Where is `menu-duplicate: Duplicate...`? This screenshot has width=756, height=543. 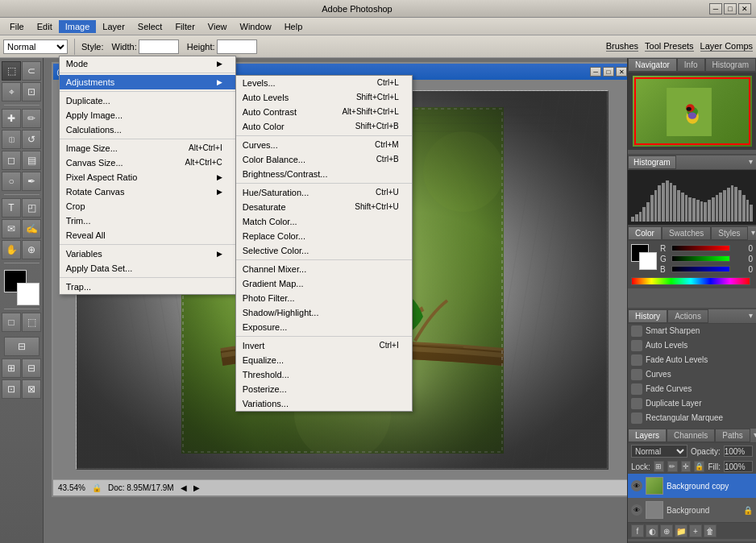 menu-duplicate: Duplicate... is located at coordinates (147, 101).